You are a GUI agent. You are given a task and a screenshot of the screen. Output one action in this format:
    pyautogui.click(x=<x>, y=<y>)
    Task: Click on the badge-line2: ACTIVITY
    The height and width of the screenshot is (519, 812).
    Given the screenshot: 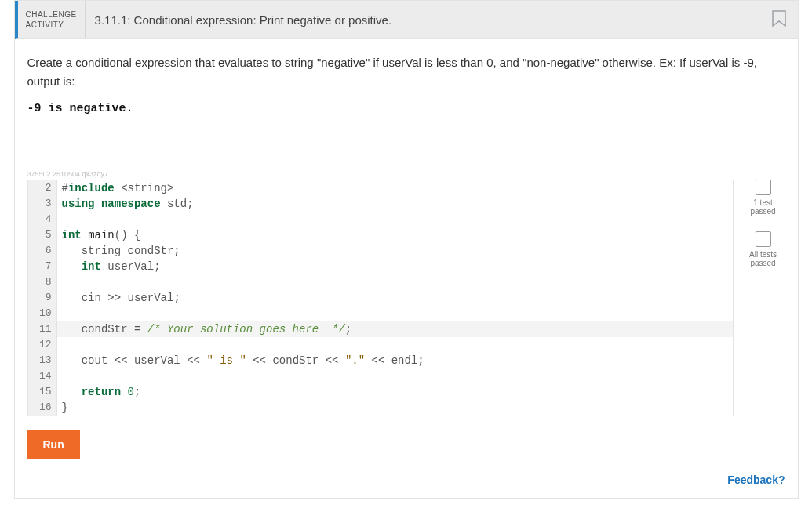 What is the action you would take?
    pyautogui.click(x=52, y=25)
    